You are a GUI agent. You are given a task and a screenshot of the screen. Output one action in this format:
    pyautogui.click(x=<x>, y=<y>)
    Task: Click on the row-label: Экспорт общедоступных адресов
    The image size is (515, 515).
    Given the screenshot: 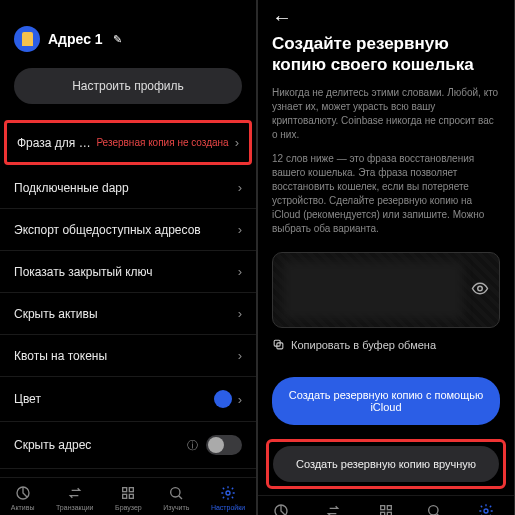 What is the action you would take?
    pyautogui.click(x=126, y=230)
    